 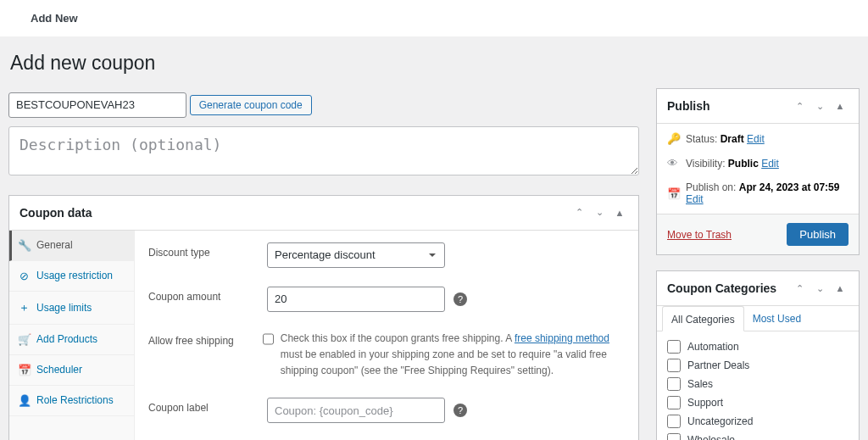 I want to click on category-item: Support, so click(x=758, y=403).